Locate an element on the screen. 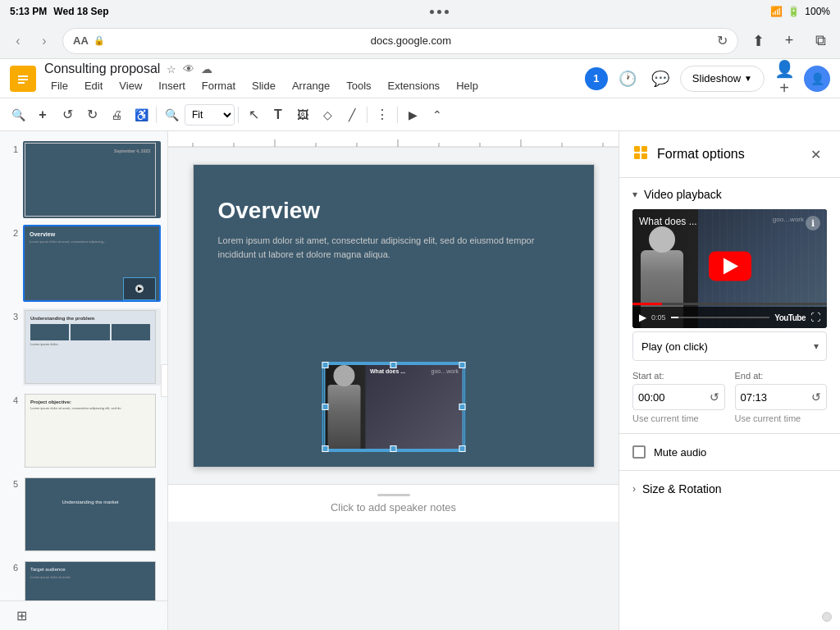  cloud-icon: ☁ is located at coordinates (207, 69).